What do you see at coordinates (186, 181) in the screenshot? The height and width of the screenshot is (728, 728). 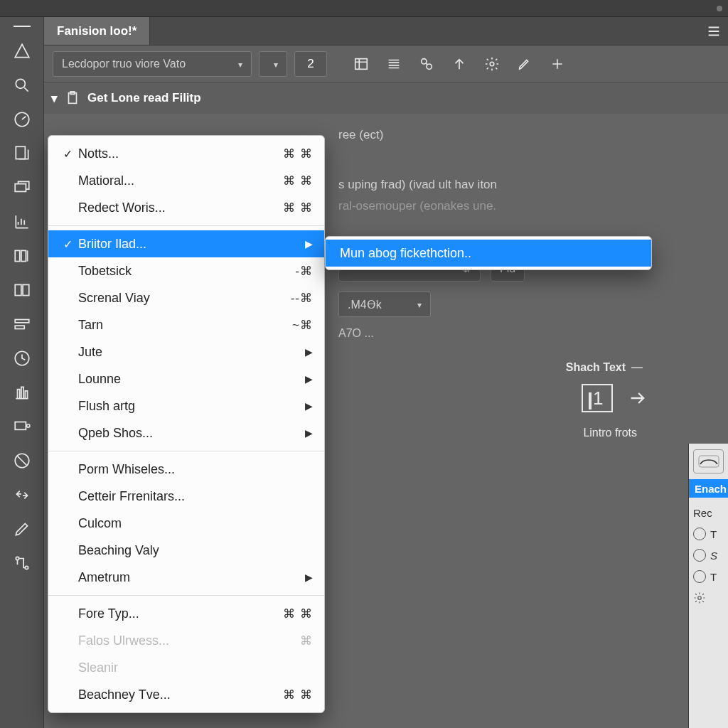 I see `menu-item: Matioral...⌘ ⌘` at bounding box center [186, 181].